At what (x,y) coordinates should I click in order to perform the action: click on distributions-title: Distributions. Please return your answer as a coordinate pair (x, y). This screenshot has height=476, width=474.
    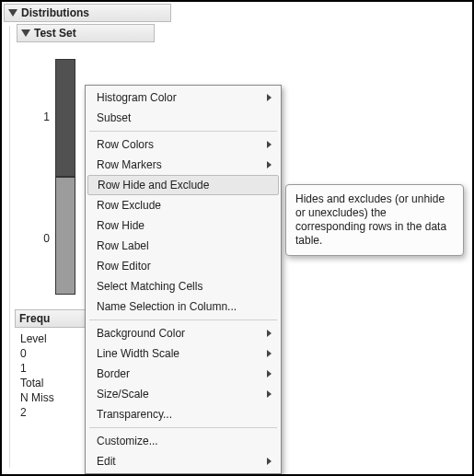
    Looking at the image, I should click on (55, 13).